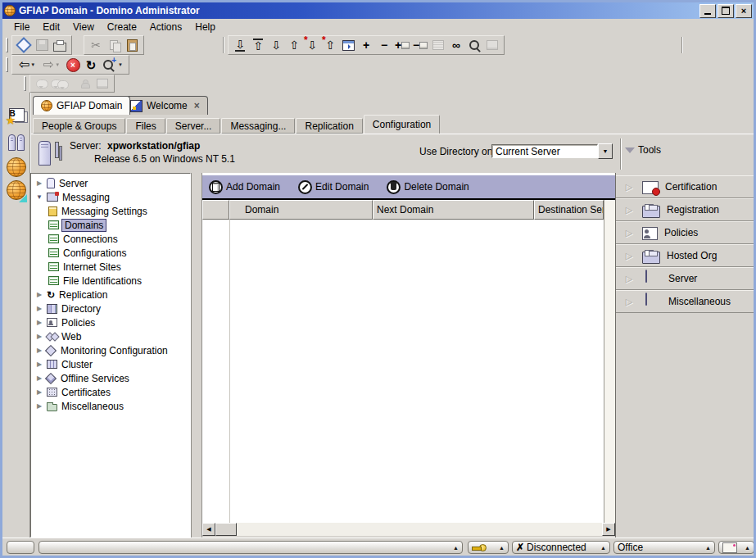 The width and height of the screenshot is (756, 558). What do you see at coordinates (205, 27) in the screenshot?
I see `menu-help: Help` at bounding box center [205, 27].